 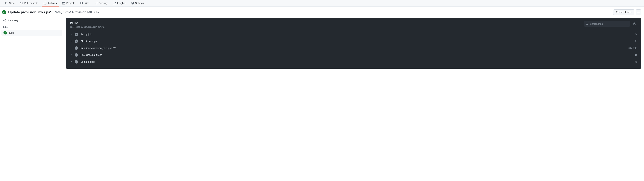 What do you see at coordinates (85, 3) in the screenshot?
I see `tab-wiki: Wiki` at bounding box center [85, 3].